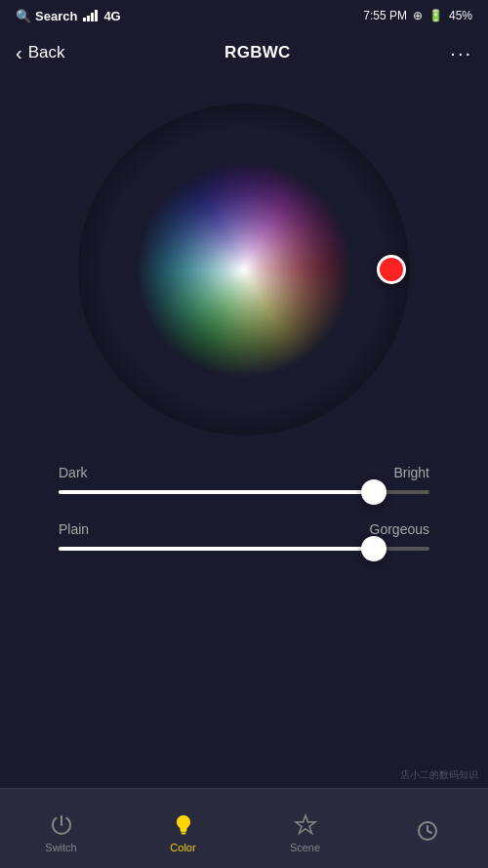  What do you see at coordinates (244, 492) in the screenshot?
I see `brightness-track` at bounding box center [244, 492].